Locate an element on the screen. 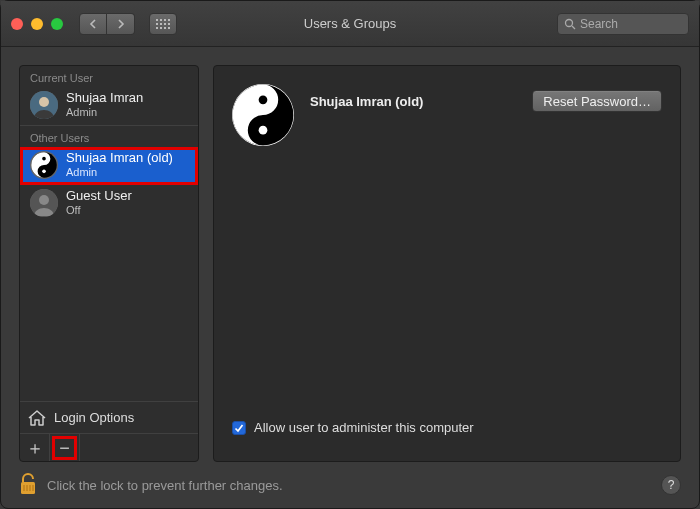 The width and height of the screenshot is (700, 509). lock-button is located at coordinates (28, 486).